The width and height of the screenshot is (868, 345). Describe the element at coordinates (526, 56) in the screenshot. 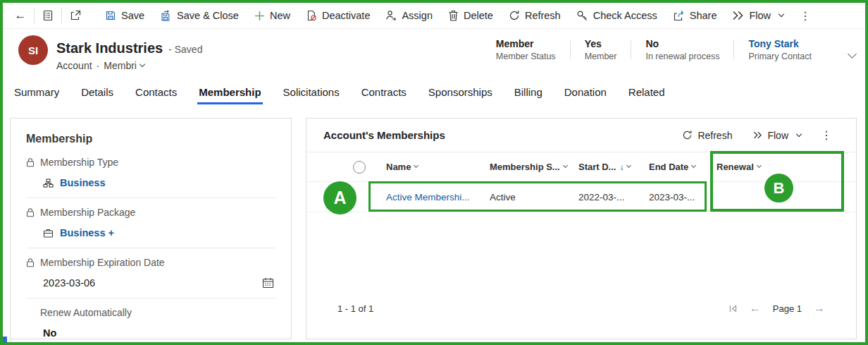

I see `field-label: Member Status` at that location.